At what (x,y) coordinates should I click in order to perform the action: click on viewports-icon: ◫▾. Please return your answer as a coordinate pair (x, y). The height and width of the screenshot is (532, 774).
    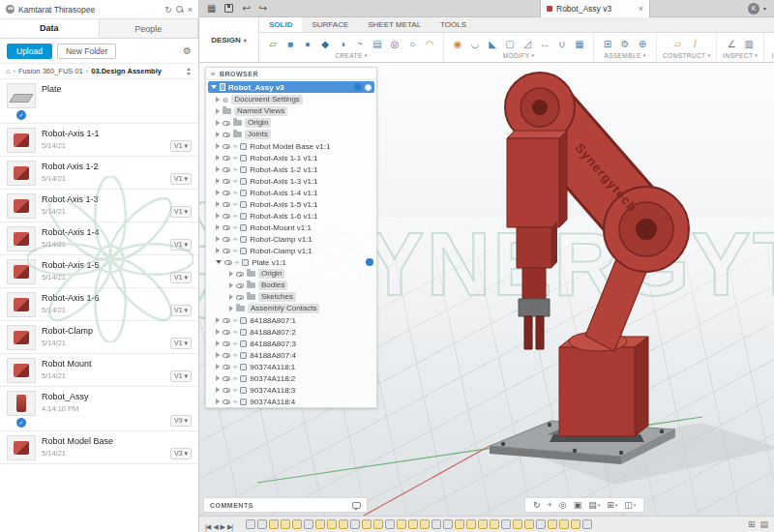
    Looking at the image, I should click on (630, 505).